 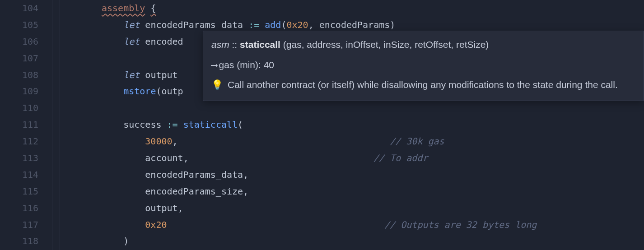 I want to click on fold-column, so click(x=56, y=125).